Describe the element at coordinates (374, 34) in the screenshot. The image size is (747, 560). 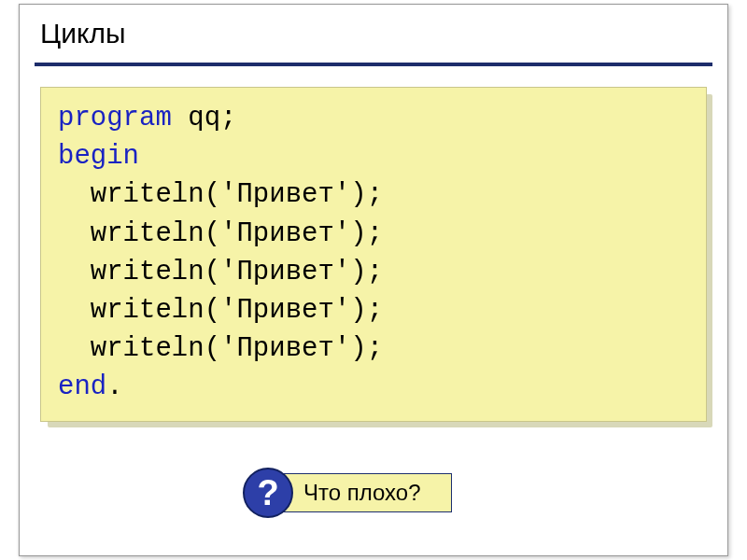
I see `slide-title: Циклы` at that location.